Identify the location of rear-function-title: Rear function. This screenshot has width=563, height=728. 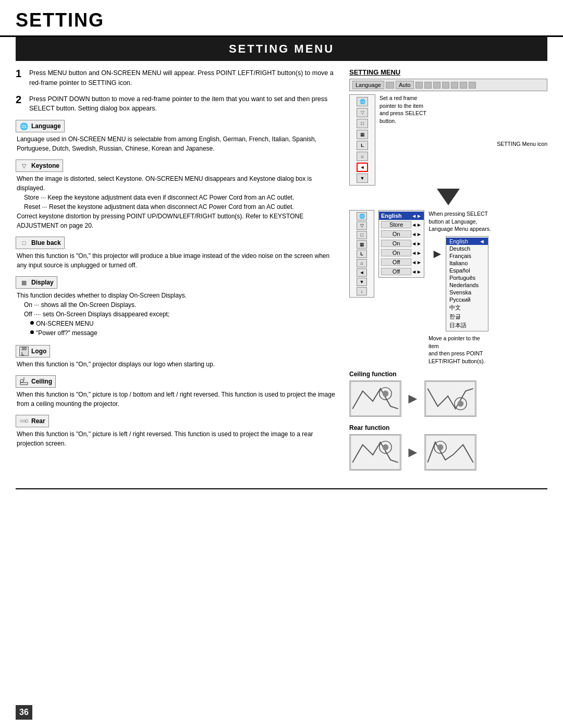
(448, 428).